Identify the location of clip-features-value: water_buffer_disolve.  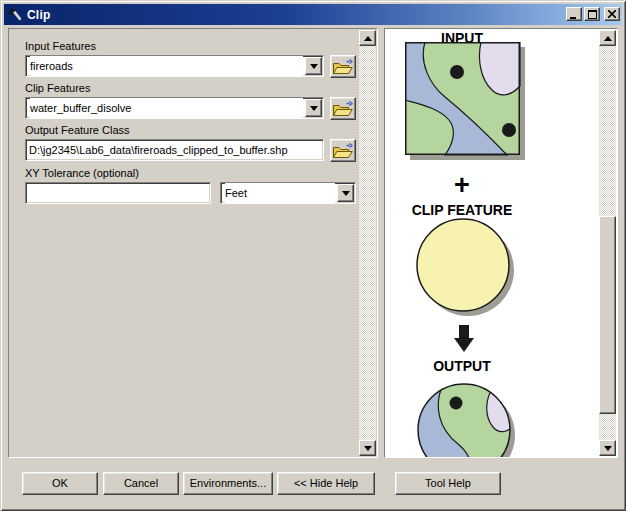
(166, 108).